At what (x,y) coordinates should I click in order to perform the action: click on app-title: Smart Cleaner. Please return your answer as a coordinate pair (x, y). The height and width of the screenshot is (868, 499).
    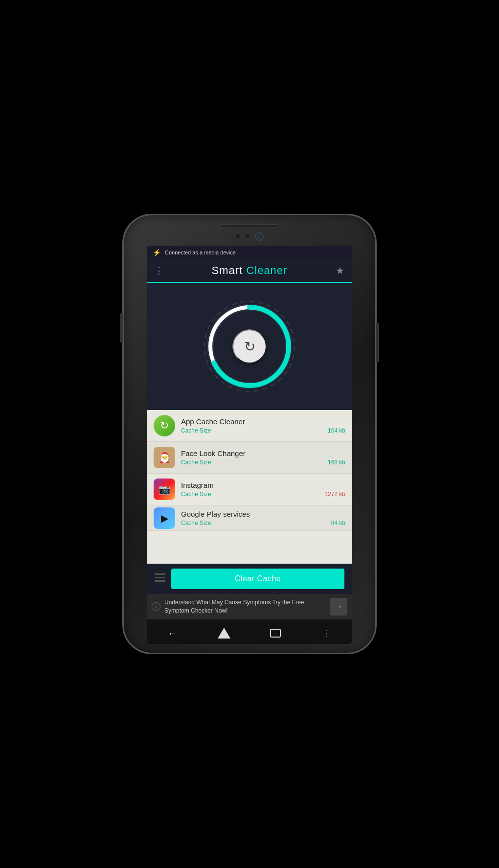
    Looking at the image, I should click on (250, 271).